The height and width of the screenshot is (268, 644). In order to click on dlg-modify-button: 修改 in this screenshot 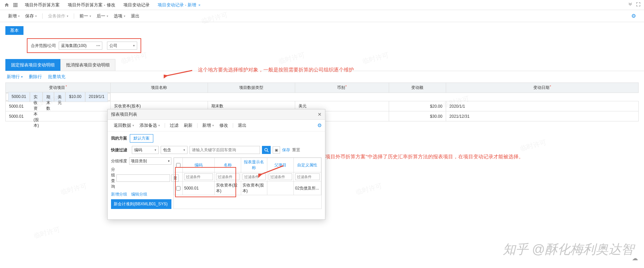, I will do `click(224, 125)`.